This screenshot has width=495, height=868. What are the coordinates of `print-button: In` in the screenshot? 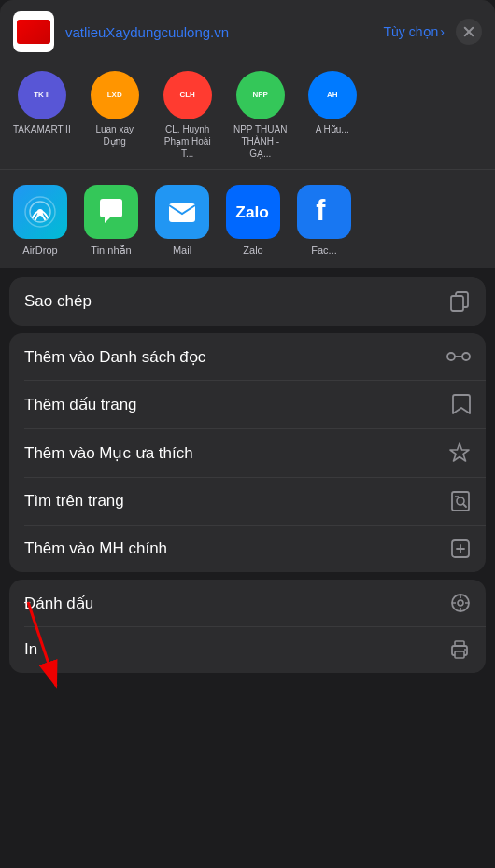 It's located at (248, 650).